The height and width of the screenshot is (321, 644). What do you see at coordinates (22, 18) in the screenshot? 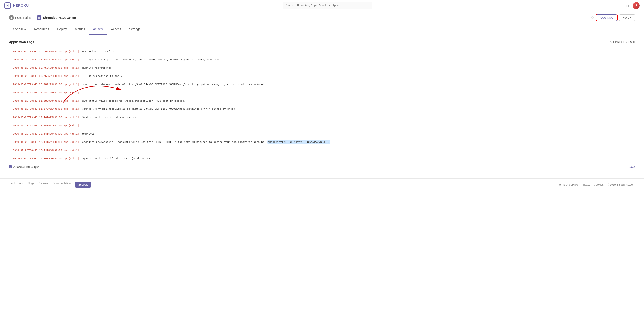
I see `personal-label: Personal` at bounding box center [22, 18].